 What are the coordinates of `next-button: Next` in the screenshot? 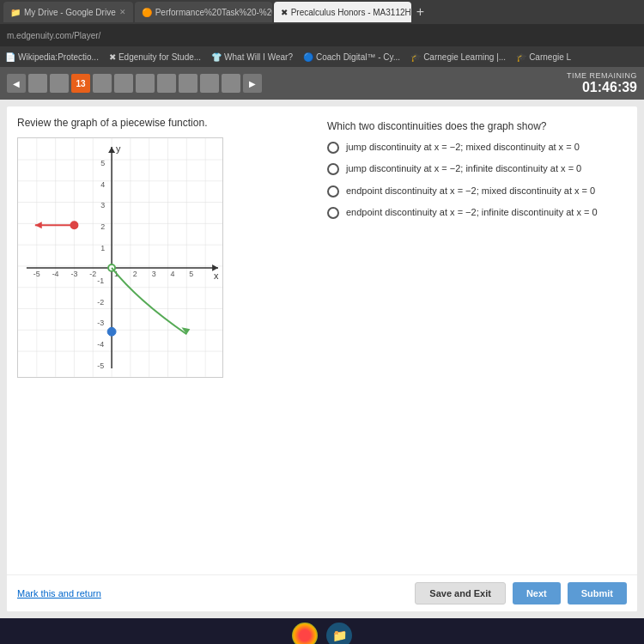 It's located at (537, 593).